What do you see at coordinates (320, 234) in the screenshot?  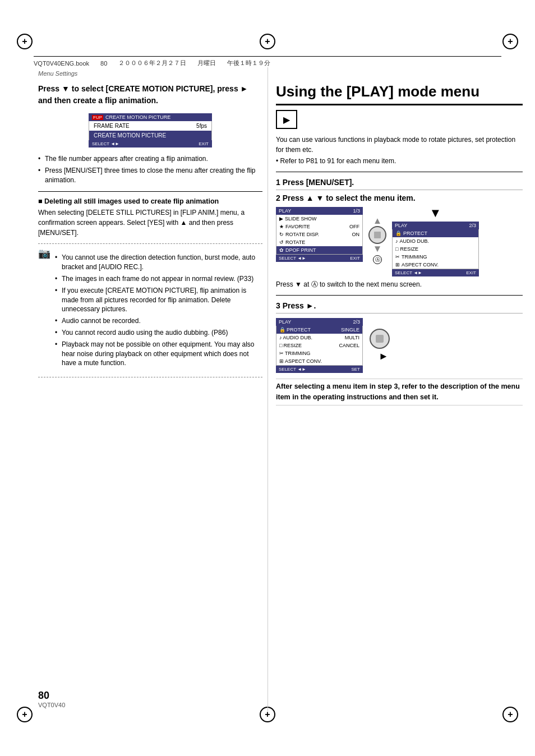 I see `play-menu-1: PLAY 1/3 ▶SLIDE SHOW ★FAVORITEOFF ↻ROTAT…` at bounding box center [320, 234].